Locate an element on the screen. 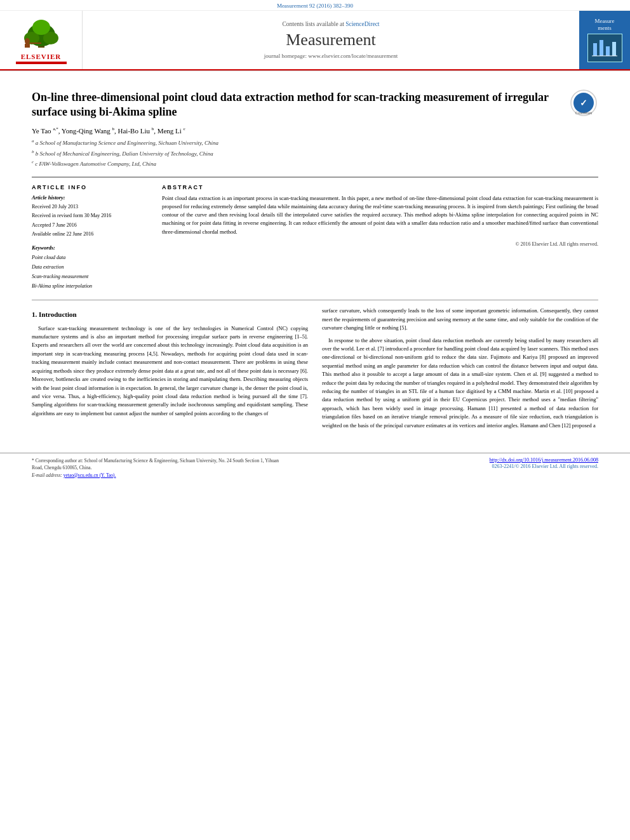 This screenshot has height=840, width=630. science-direct-prefix: Contents lists available at is located at coordinates (312, 24).